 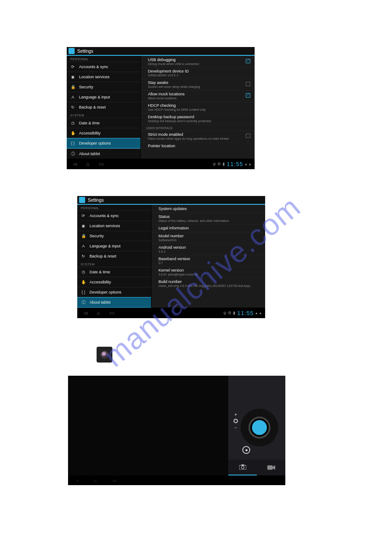 What do you see at coordinates (198, 84) in the screenshot?
I see `settings-option: Stay awakeScreen will never sleep while …` at bounding box center [198, 84].